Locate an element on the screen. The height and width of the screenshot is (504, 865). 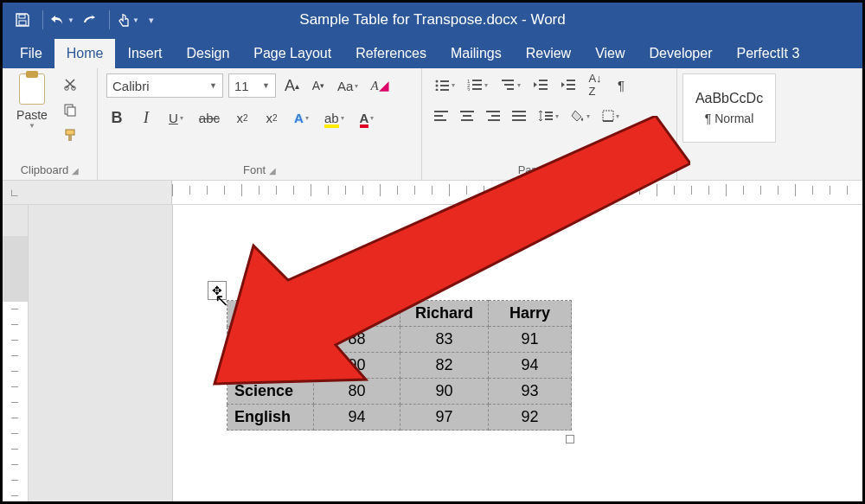
numbering-icon: 123▾ is located at coordinates (477, 85).